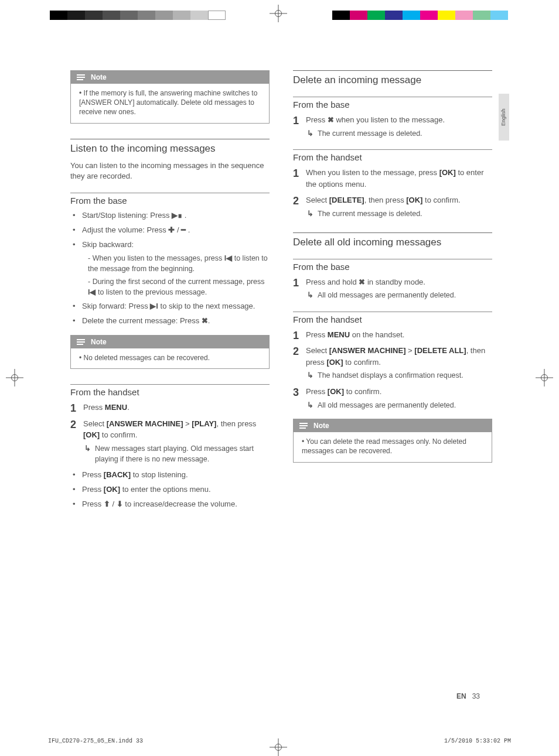  What do you see at coordinates (170, 490) in the screenshot?
I see `bullet-list: Press [BACK] to stop listening. Press [O…` at bounding box center [170, 490].